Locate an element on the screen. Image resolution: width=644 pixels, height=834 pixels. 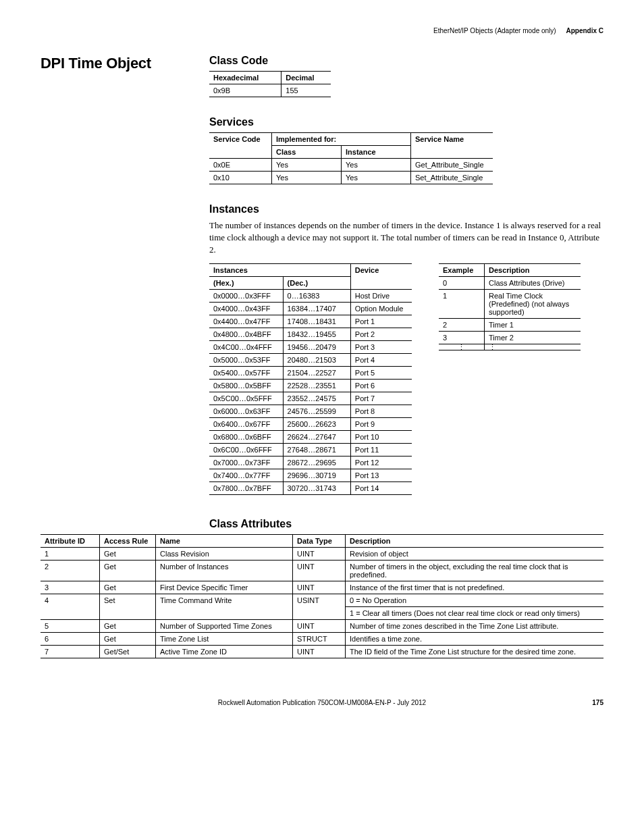
cell: Number of Supported Time Zones is located at coordinates (224, 625).